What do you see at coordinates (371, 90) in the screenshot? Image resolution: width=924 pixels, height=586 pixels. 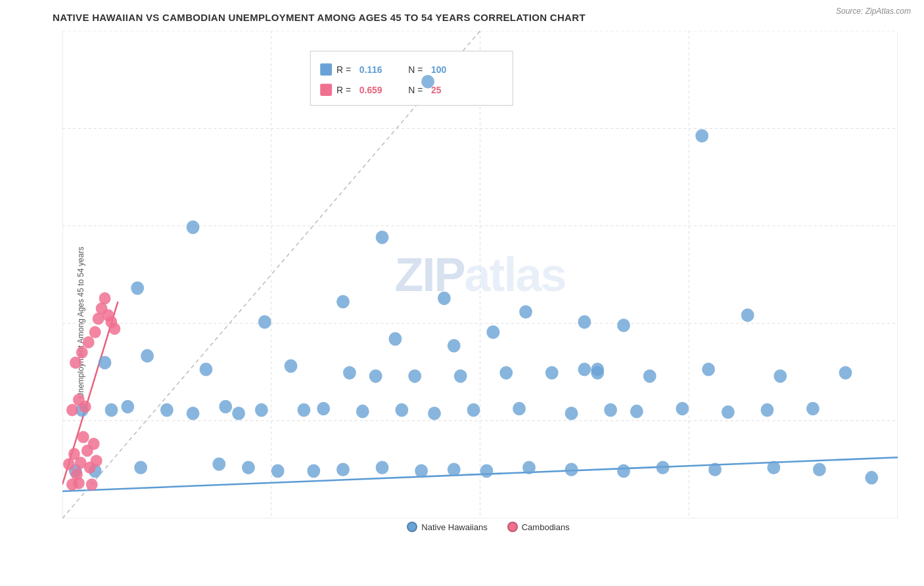 I see `svg-text: 0.659` at bounding box center [371, 90].